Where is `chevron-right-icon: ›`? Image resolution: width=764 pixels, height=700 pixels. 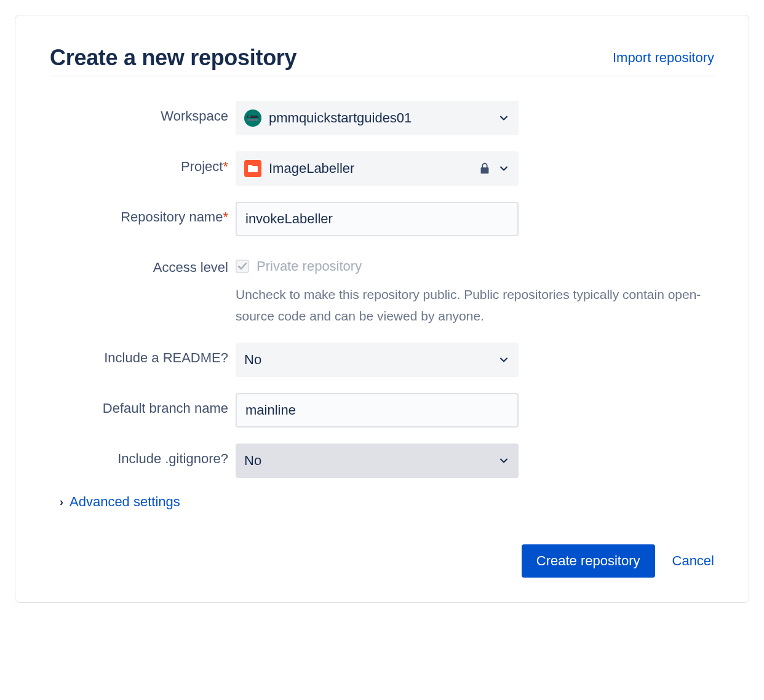 chevron-right-icon: › is located at coordinates (62, 502).